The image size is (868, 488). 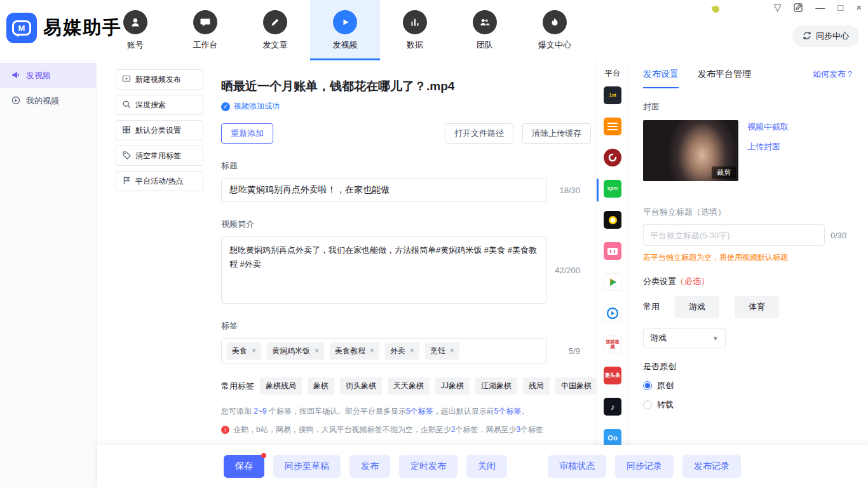 What do you see at coordinates (16, 76) in the screenshot?
I see `megaphone-icon` at bounding box center [16, 76].